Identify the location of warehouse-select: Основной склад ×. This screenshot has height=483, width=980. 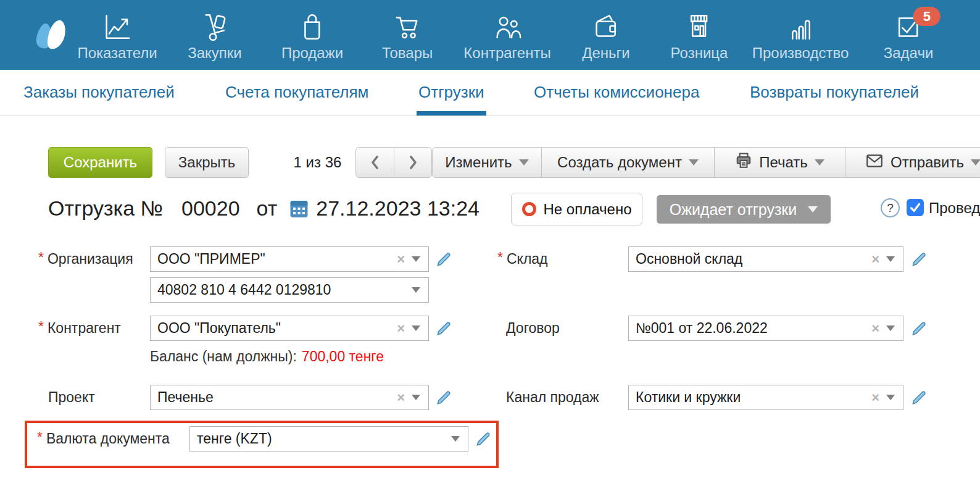
(766, 259).